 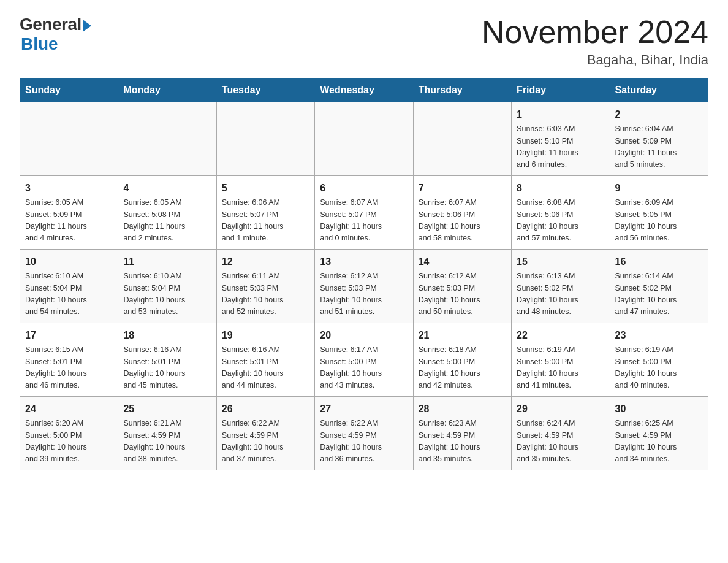 I want to click on day-number: 8, so click(x=560, y=188).